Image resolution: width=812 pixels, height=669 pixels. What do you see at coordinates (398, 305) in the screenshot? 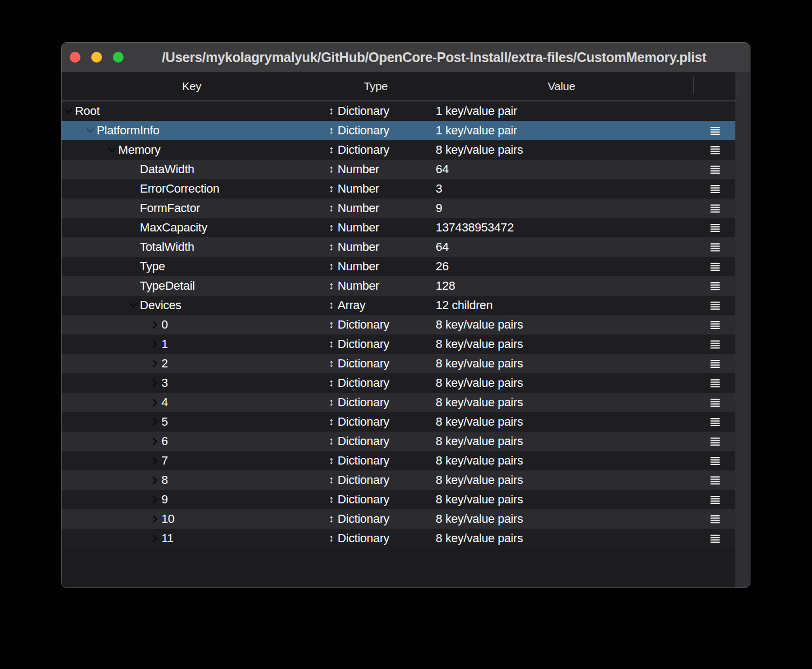
I see `table-row: Devices ↕ Array 12 children` at bounding box center [398, 305].